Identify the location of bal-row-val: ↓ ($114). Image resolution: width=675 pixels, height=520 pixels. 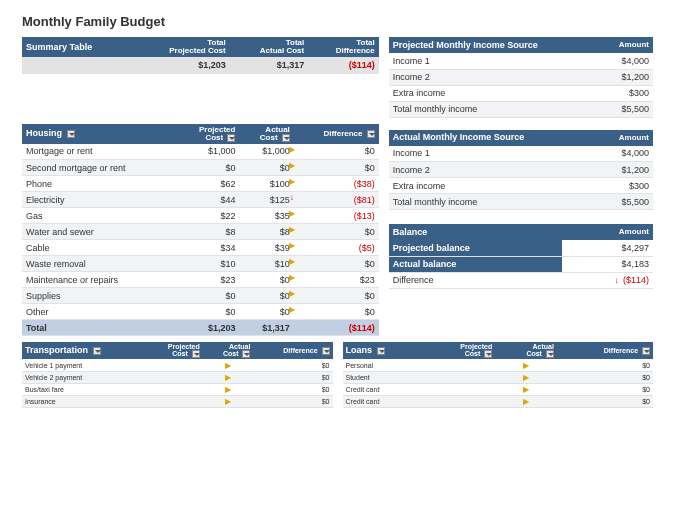
(608, 280).